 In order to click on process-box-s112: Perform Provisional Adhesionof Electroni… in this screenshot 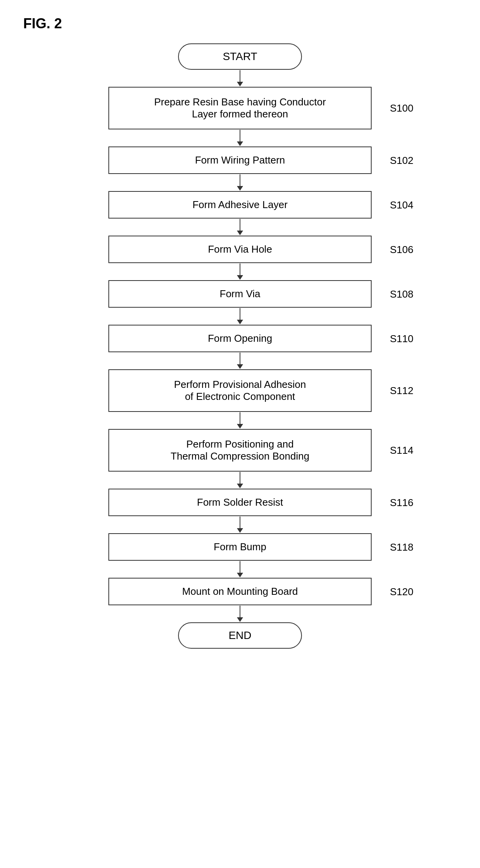, I will do `click(240, 391)`.